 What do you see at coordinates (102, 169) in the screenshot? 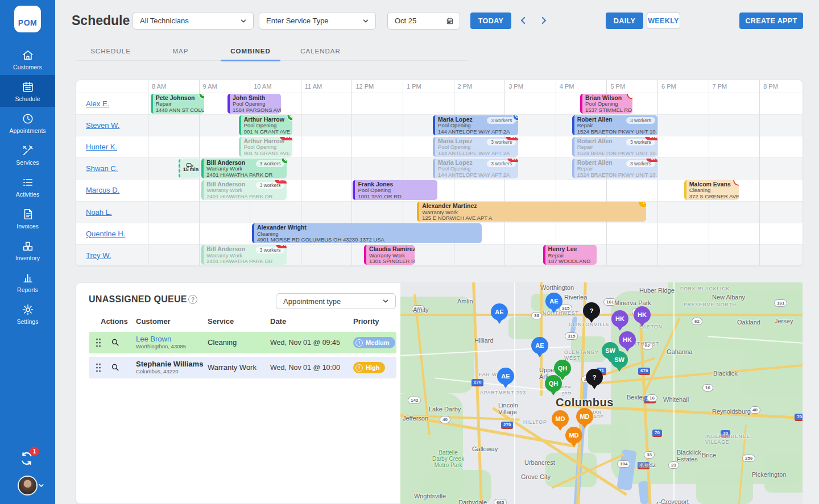
I see `technician-link: Shwan C.` at bounding box center [102, 169].